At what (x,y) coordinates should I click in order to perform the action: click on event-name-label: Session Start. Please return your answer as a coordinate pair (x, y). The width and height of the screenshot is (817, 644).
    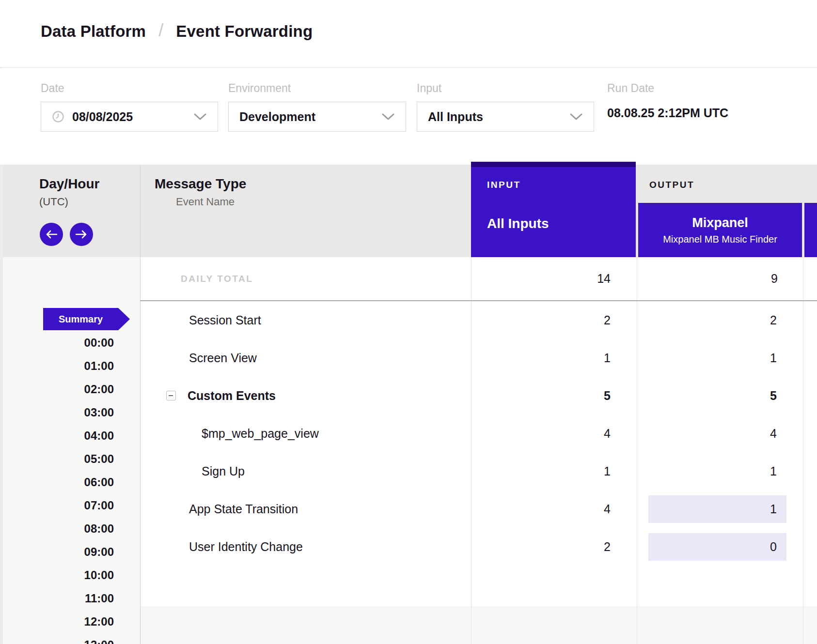
    Looking at the image, I should click on (225, 321).